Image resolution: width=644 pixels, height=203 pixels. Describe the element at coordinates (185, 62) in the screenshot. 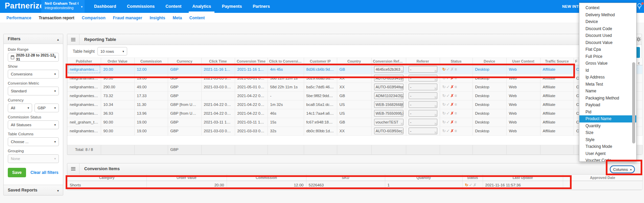

I see `column-header-currency: Currency` at that location.